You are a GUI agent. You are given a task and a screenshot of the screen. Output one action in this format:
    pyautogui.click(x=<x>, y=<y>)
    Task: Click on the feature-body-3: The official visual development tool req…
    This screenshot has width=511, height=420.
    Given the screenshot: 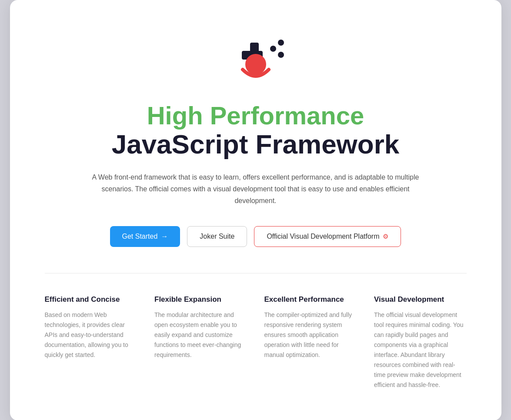 What is the action you would take?
    pyautogui.click(x=420, y=350)
    